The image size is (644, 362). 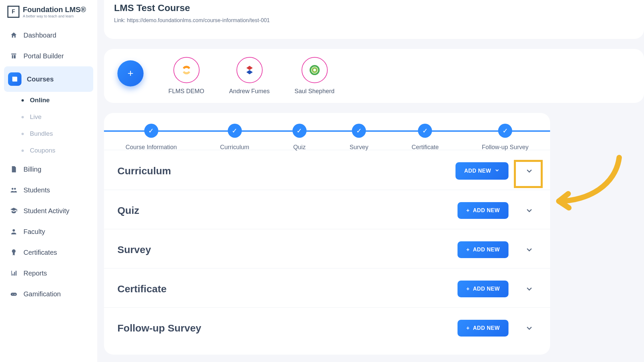 I want to click on step-label: Follow-up Survey, so click(x=505, y=147).